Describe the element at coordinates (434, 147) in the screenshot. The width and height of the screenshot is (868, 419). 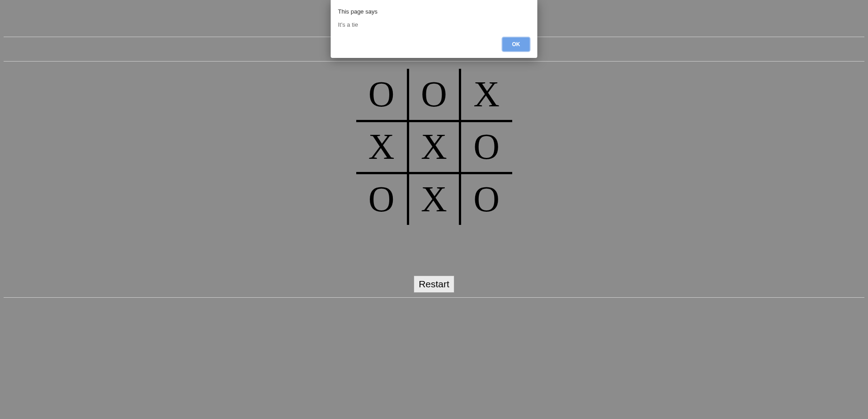
I see `cell-1-1: X` at that location.